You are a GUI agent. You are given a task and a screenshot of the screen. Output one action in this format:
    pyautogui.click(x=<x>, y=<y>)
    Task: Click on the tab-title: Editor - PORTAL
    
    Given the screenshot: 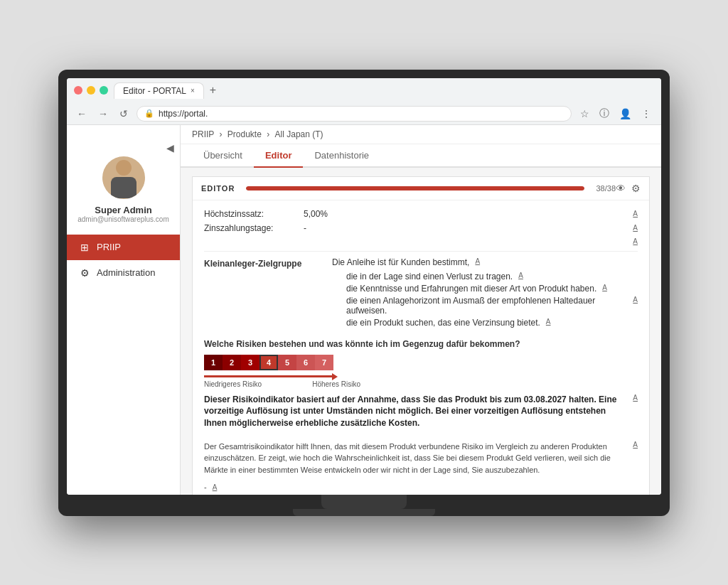 What is the action you would take?
    pyautogui.click(x=155, y=91)
    